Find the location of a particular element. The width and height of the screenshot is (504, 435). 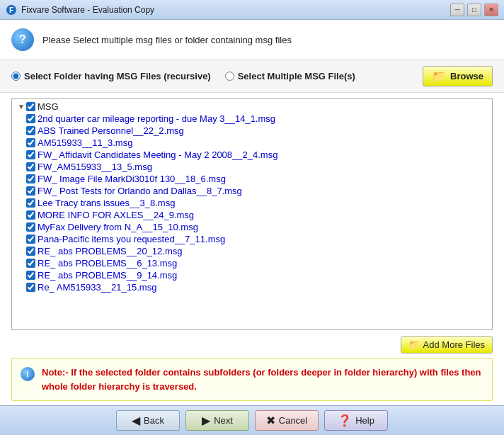

help-label: Help is located at coordinates (365, 421).